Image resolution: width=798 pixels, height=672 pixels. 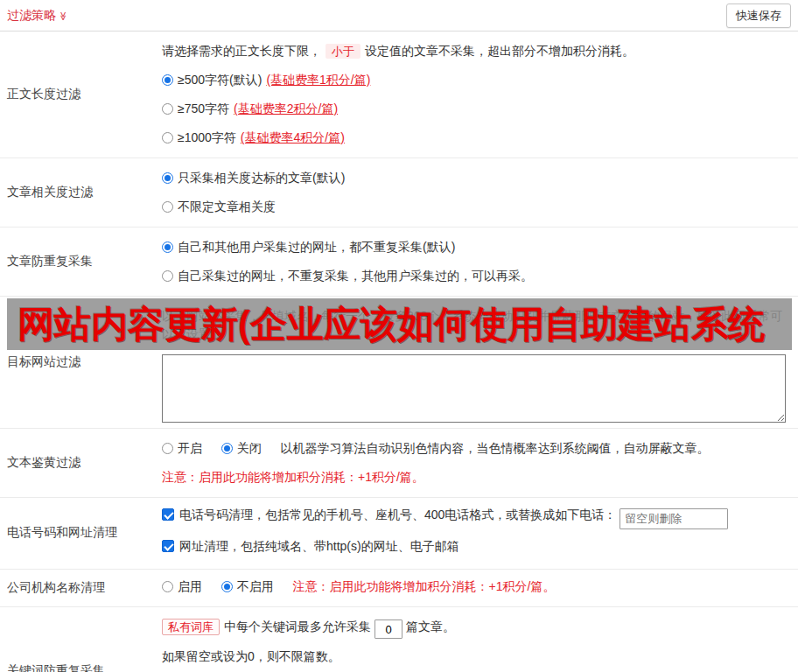 I want to click on dedup-option-2: 自己采集过的网址，不重复采集，其他用户采集过的，可以再采。, so click(x=476, y=276).